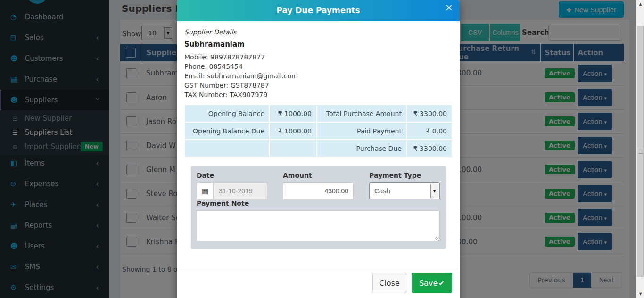  I want to click on modal-title: Pay Due Payments, so click(318, 10).